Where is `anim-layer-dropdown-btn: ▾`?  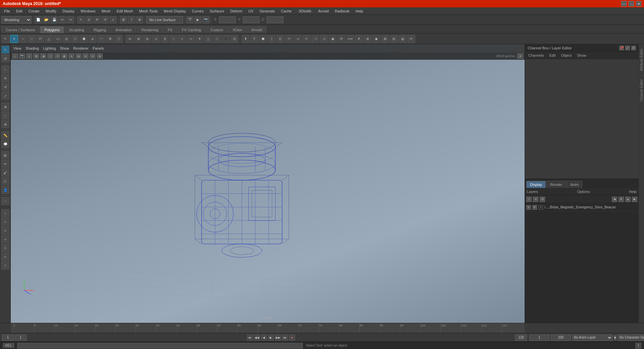
anim-layer-dropdown-btn: ▾ is located at coordinates (615, 338).